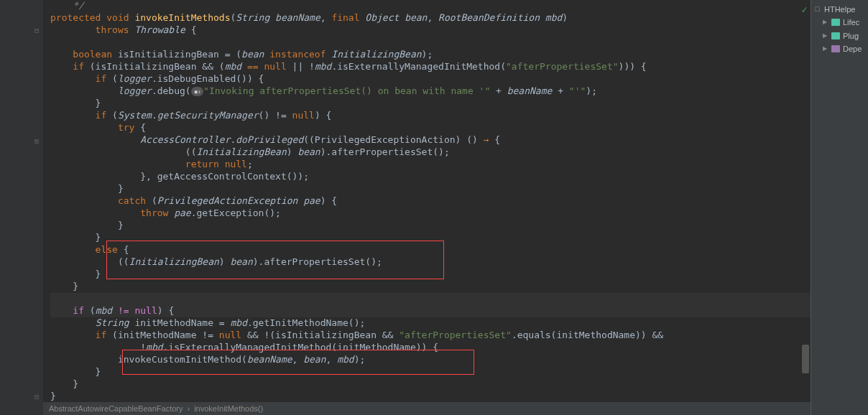 This screenshot has height=415, width=868. What do you see at coordinates (37, 141) in the screenshot?
I see `fold-marker-icon: ⊞` at bounding box center [37, 141].